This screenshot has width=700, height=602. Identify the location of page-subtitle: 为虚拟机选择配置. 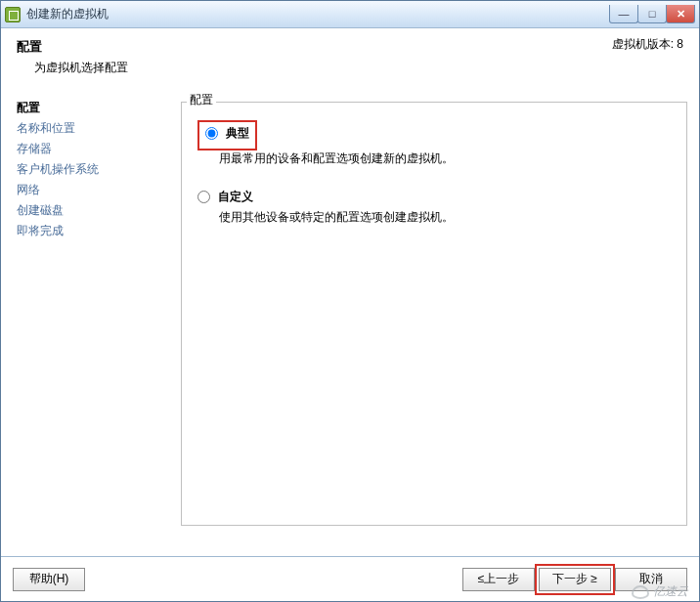
(350, 68).